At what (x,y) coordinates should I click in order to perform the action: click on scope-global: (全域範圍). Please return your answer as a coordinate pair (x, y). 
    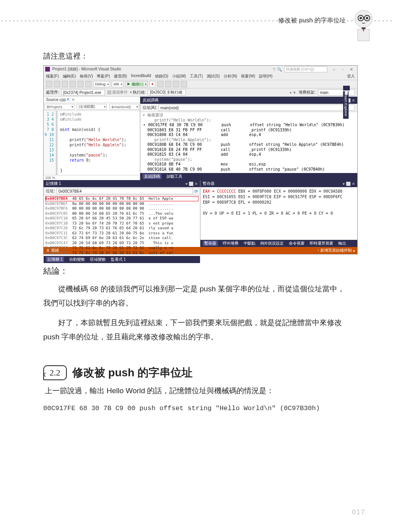
    Looking at the image, I should click on (92, 107).